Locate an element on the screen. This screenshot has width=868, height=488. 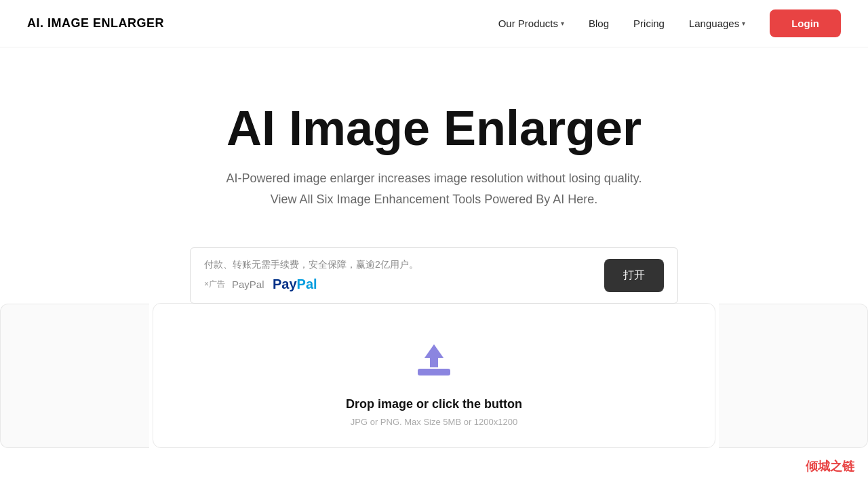
upload-hint: JPG or PNG. Max Size 5MB or 1200x1200 is located at coordinates (434, 422).